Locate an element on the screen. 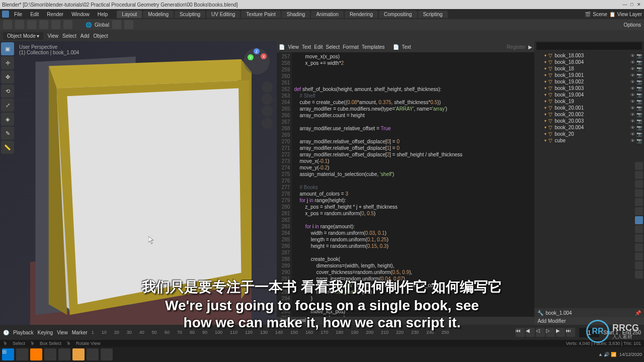 The image size is (644, 362). timeline-marker: Marker is located at coordinates (79, 333).